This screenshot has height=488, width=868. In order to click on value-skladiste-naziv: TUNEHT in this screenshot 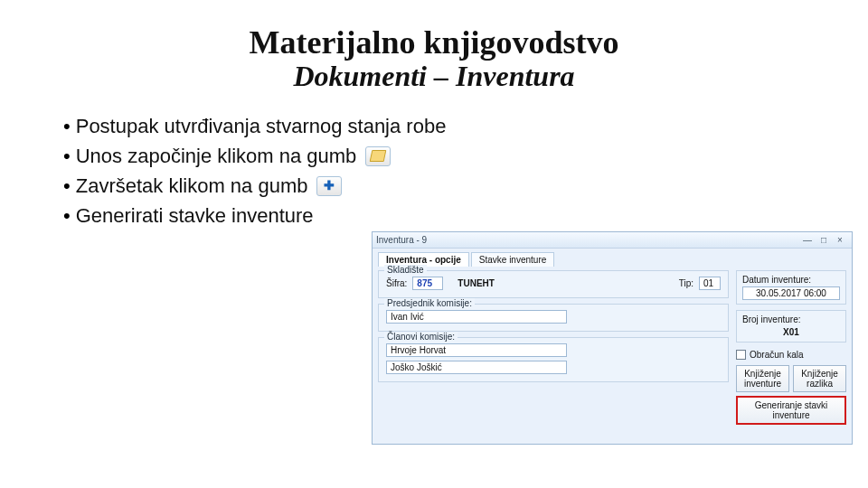, I will do `click(476, 284)`.